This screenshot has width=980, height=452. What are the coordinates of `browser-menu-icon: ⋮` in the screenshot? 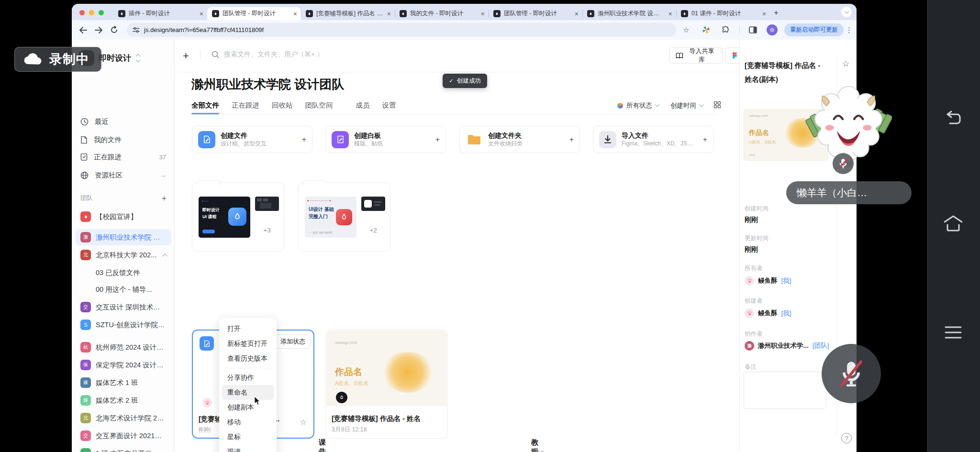 It's located at (849, 30).